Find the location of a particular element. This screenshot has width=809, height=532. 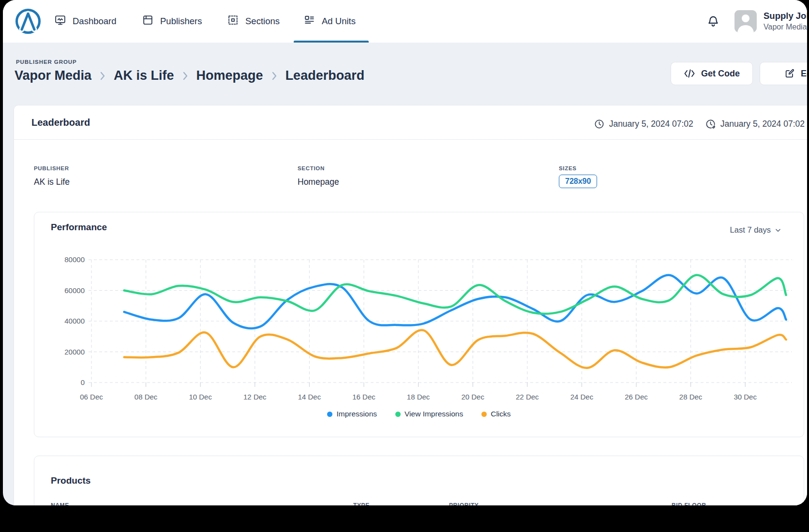

divider is located at coordinates (410, 139).